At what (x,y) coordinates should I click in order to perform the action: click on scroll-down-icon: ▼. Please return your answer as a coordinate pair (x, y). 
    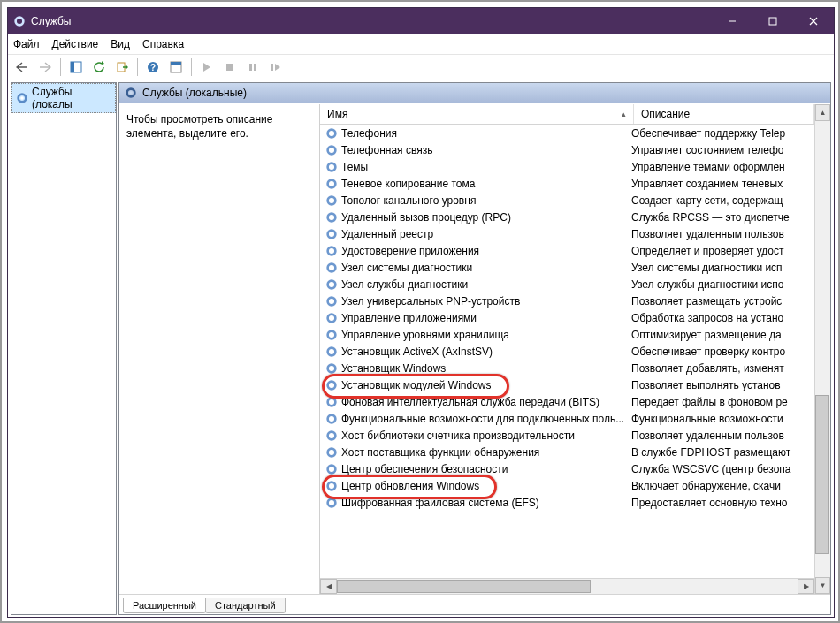
    Looking at the image, I should click on (822, 585).